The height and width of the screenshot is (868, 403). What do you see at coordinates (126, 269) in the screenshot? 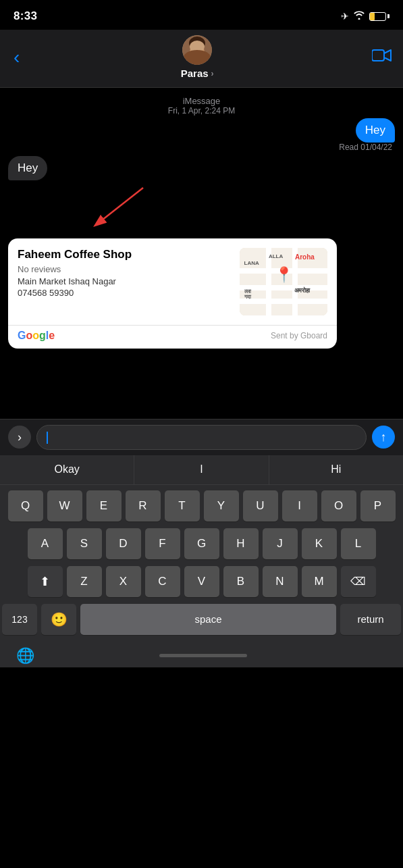
I see `location-reviews: No reviews` at bounding box center [126, 269].